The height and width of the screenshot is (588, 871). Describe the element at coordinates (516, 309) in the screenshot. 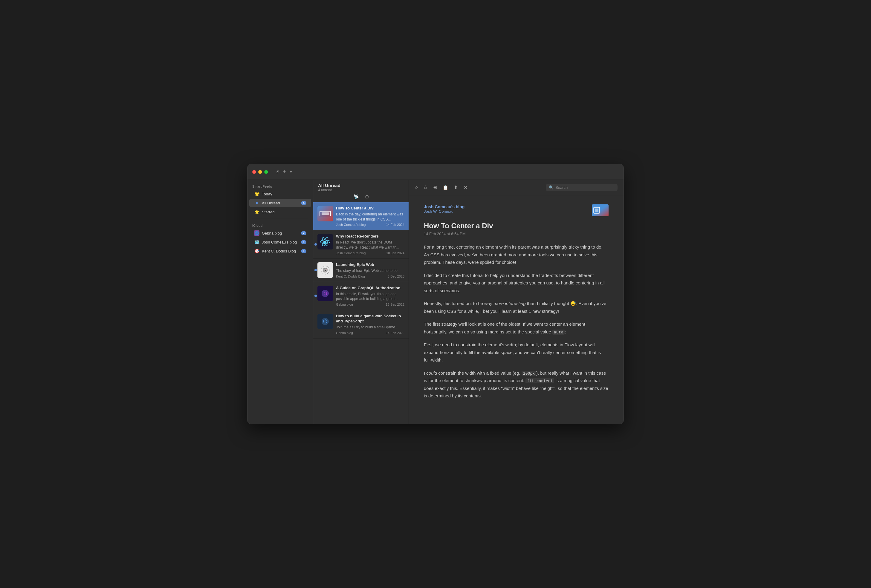

I see `reader-content: Josh Comeau's blog Josh W. Comeau` at that location.